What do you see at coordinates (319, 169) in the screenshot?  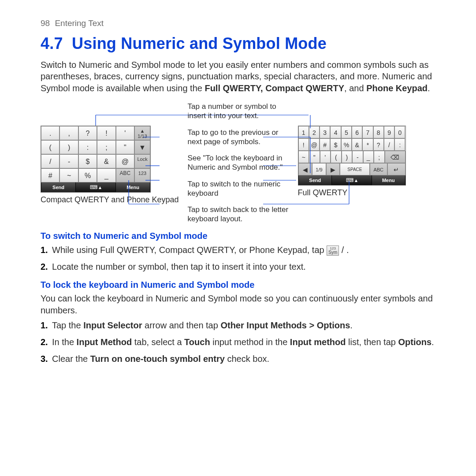 I see `page-indicator: 1/9` at bounding box center [319, 169].